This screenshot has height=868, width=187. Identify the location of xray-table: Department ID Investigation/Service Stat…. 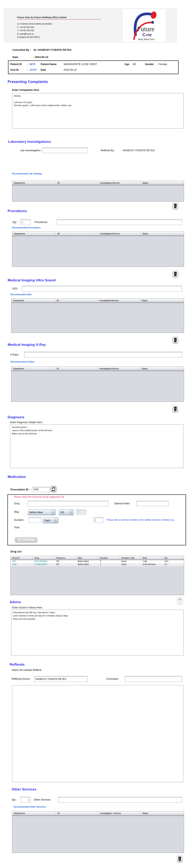
(98, 384).